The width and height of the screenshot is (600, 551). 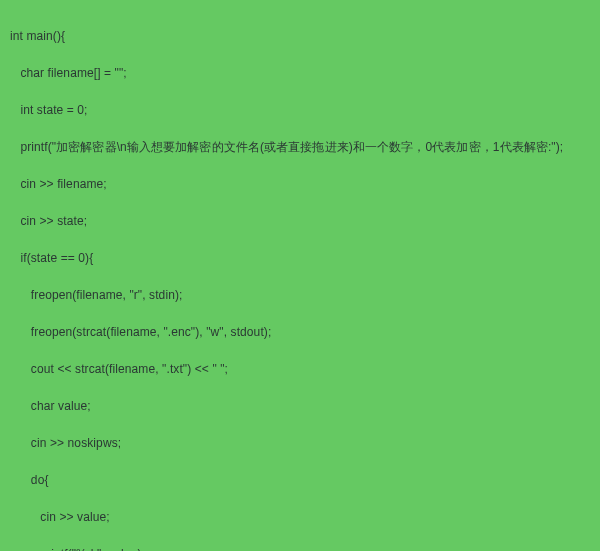 I want to click on code-line: do{, so click(x=300, y=480).